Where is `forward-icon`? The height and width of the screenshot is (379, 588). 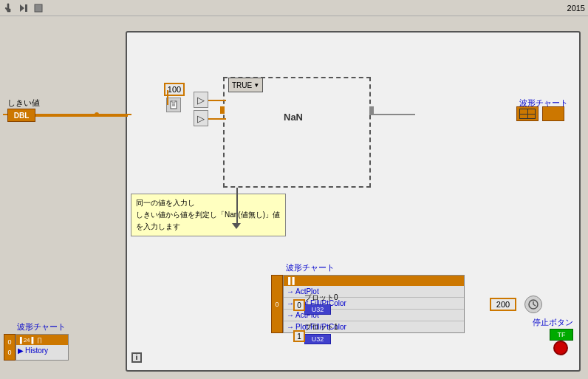 forward-icon is located at coordinates (24, 8).